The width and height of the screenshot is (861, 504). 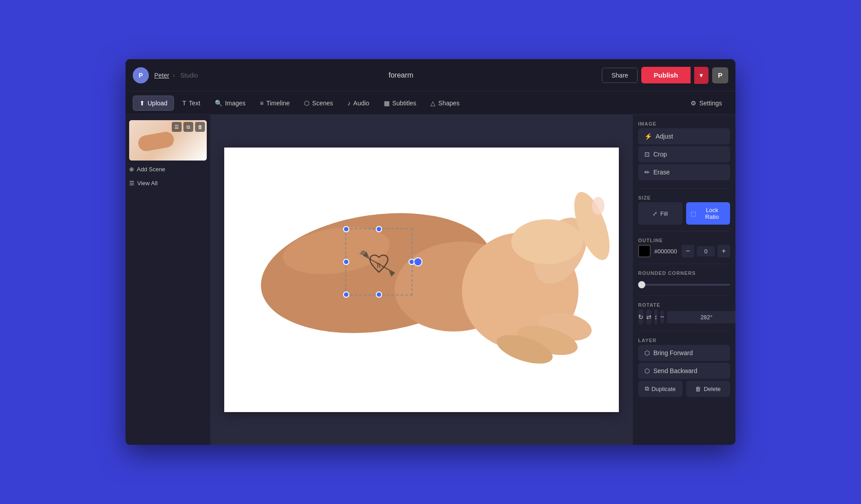 I want to click on top-bar: P Peter › Studio forearm Share Publish ▾…, so click(x=430, y=75).